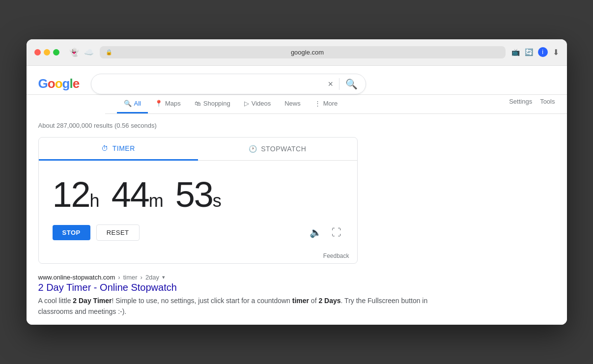 Image resolution: width=593 pixels, height=364 pixels. Describe the element at coordinates (336, 104) in the screenshot. I see `nav-tabs-row: 🔍 All 📍 Maps 🛍 Shopping ▷ Videos News ⋮ …` at that location.